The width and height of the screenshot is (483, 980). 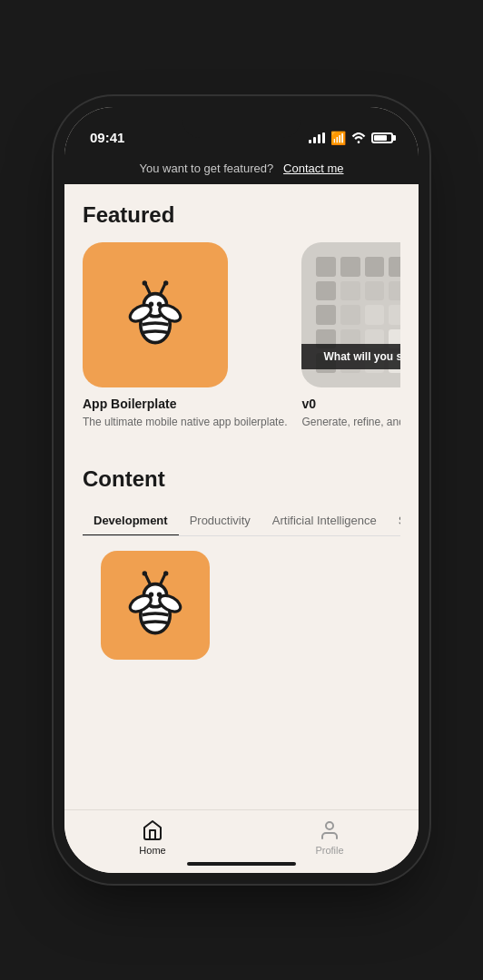 What do you see at coordinates (242, 605) in the screenshot?
I see `content-card` at bounding box center [242, 605].